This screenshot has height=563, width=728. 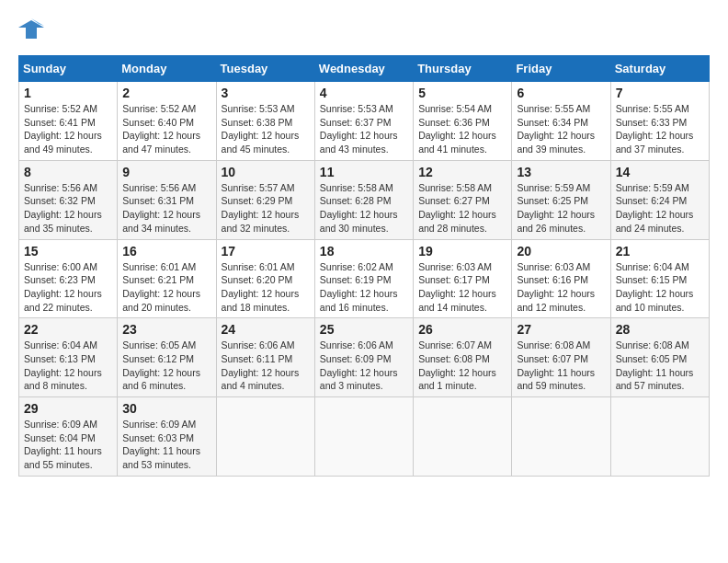 I want to click on day-info: Sunrise: 6:03 AM Sunset: 6:16 PM Dayligh…, so click(x=561, y=287).